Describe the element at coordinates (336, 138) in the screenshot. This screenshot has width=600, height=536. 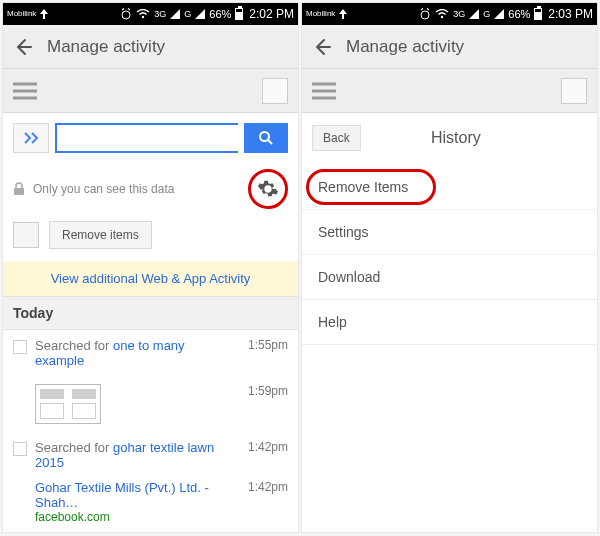
I see `back-button: Back` at that location.